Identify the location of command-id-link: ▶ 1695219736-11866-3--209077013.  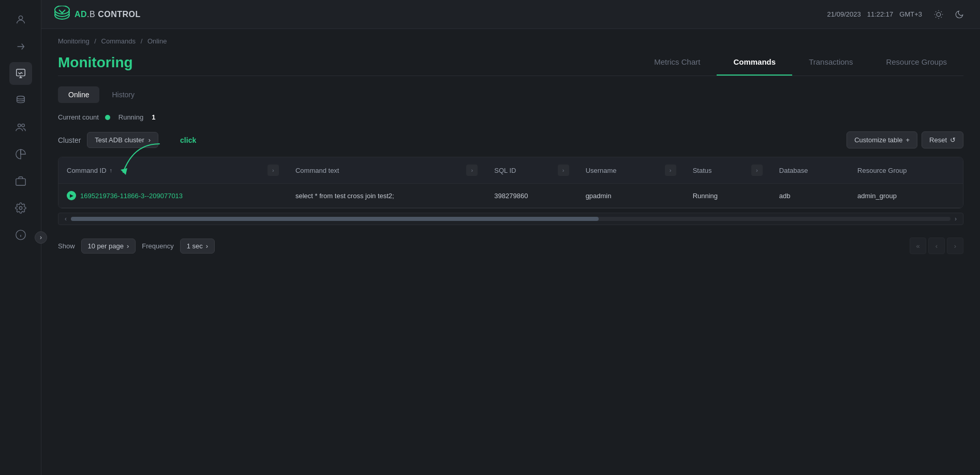
(173, 196).